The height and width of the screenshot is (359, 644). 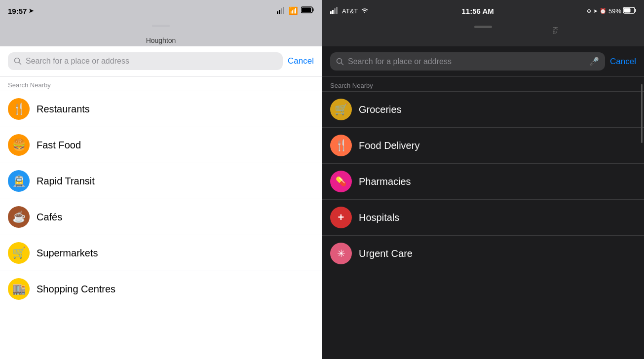 I want to click on map-overlay-text: Ka, so click(x=483, y=31).